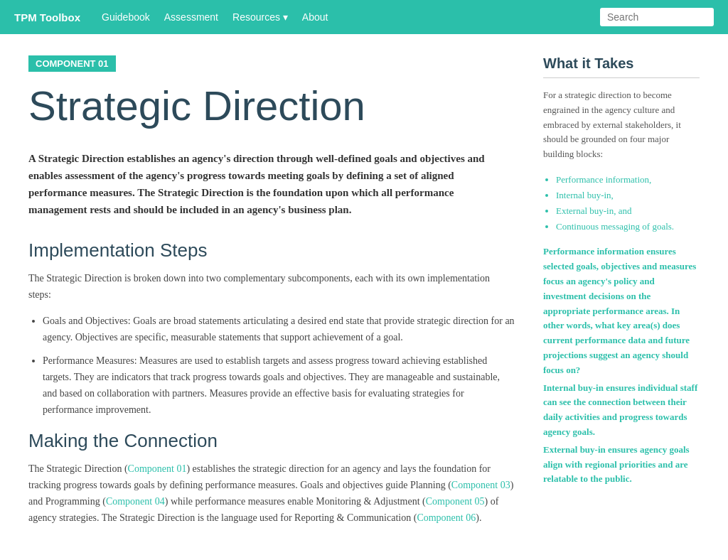 This screenshot has width=728, height=560. Describe the element at coordinates (135, 502) in the screenshot. I see `link-component-04: Component 04` at that location.